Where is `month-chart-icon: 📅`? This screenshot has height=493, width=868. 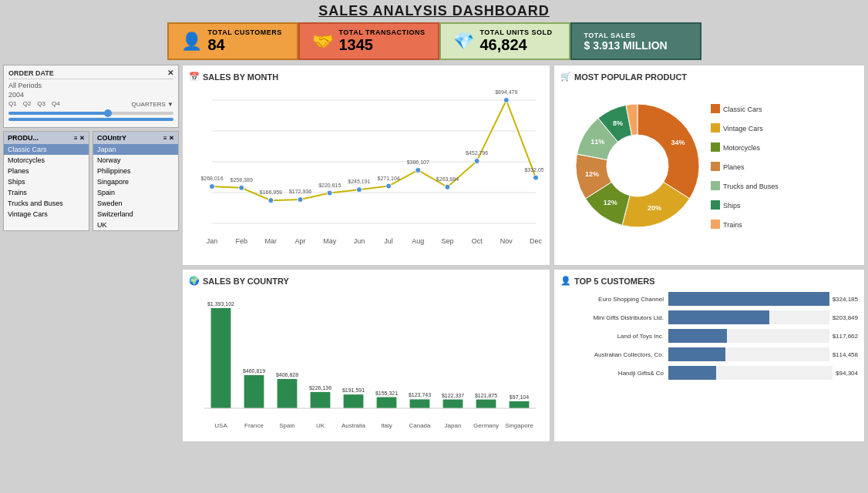 month-chart-icon: 📅 is located at coordinates (194, 77).